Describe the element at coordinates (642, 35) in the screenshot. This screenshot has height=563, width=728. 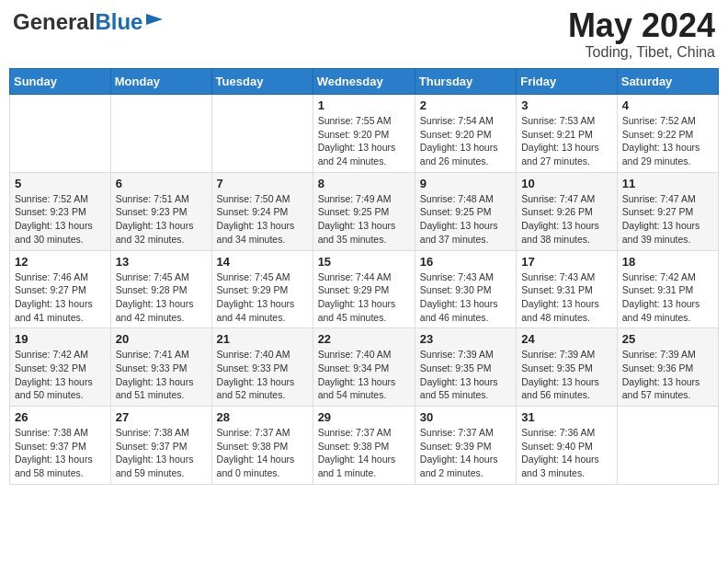
I see `title-area: May 2024 Toding, Tibet, China` at that location.